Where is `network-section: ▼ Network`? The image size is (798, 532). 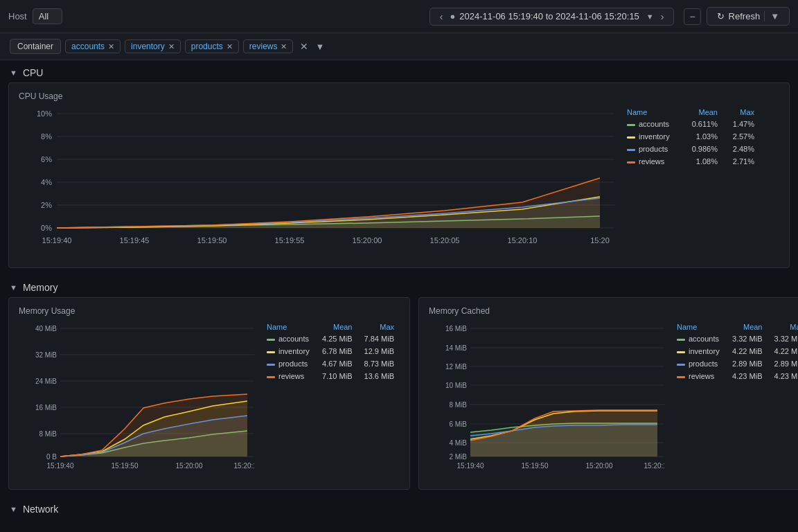
network-section: ▼ Network is located at coordinates (399, 508).